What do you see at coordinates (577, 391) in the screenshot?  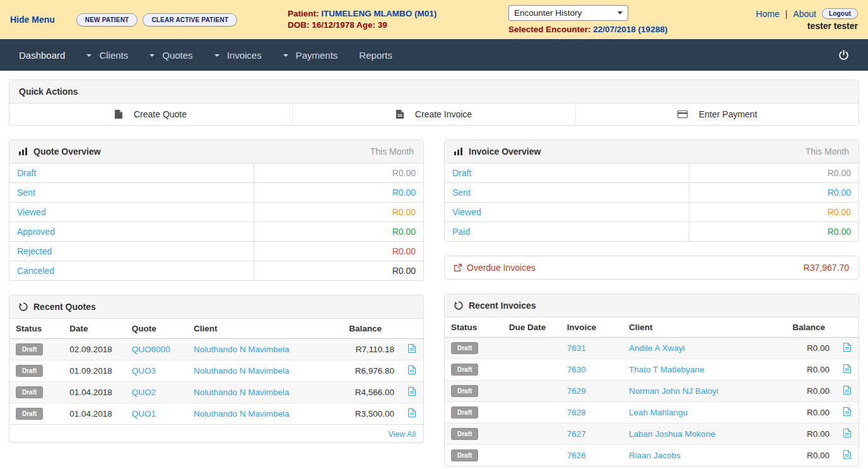 I see `invoice-number-link: 7629` at bounding box center [577, 391].